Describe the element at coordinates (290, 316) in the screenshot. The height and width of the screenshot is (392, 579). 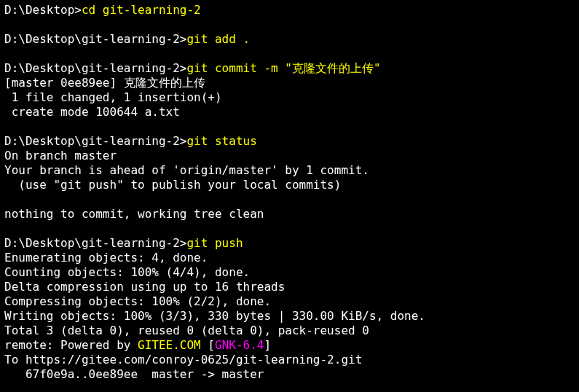
I see `terminal-output: Writing objects: 100% (3/3), 330 bytes |…` at that location.